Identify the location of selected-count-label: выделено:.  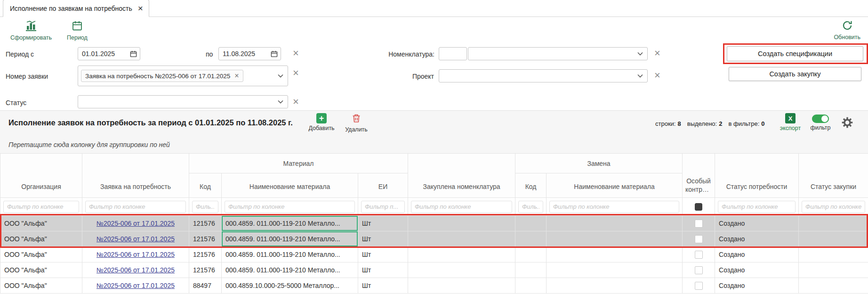
(702, 123).